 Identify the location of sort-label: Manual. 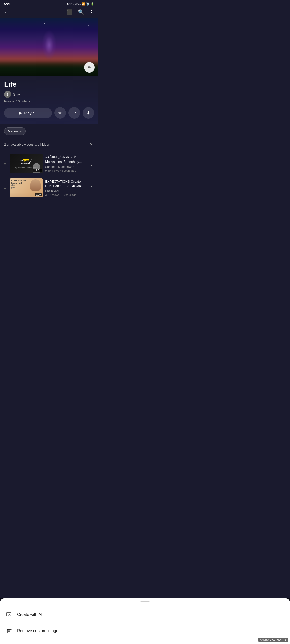
(13, 131).